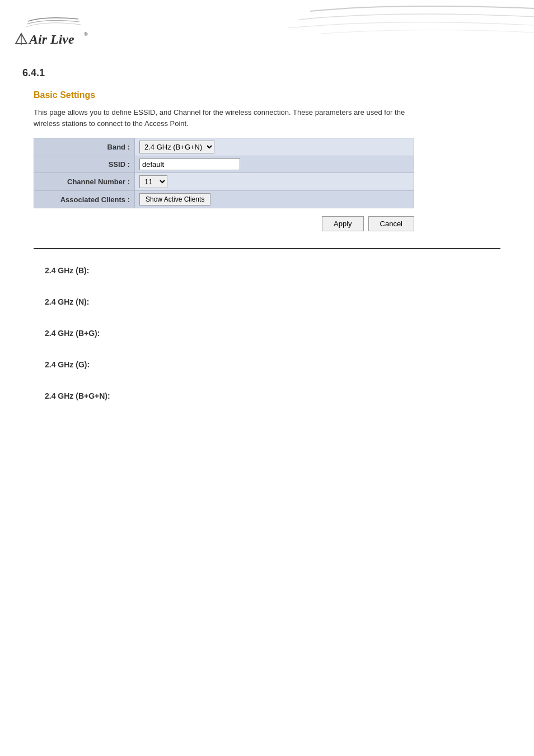 This screenshot has height=756, width=534. Describe the element at coordinates (190, 165) in the screenshot. I see `ssid-input` at that location.